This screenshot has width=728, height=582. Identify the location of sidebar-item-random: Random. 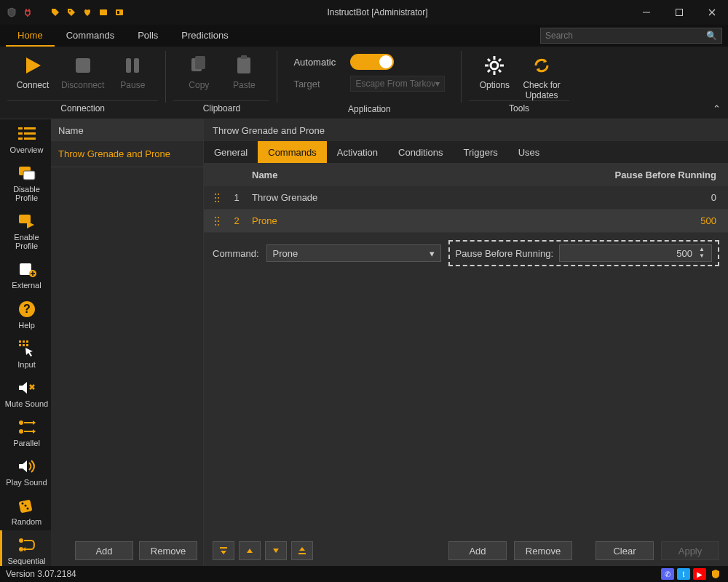
(25, 511).